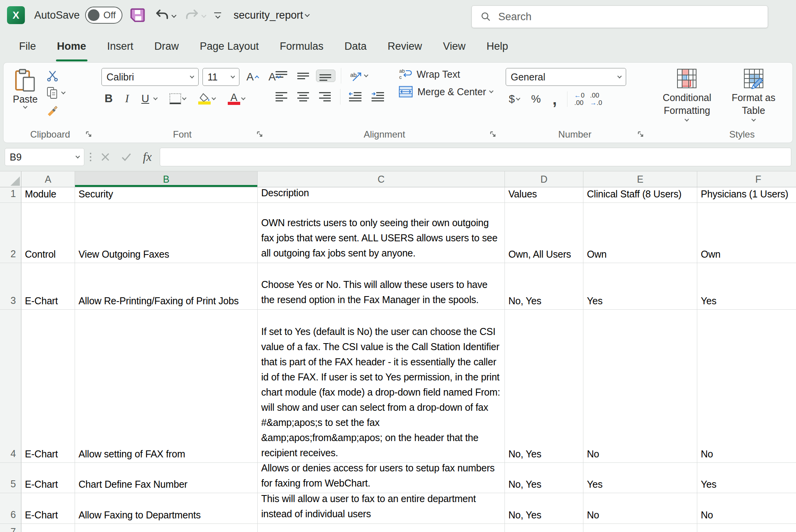 The height and width of the screenshot is (532, 796). I want to click on column-header-F: F, so click(747, 180).